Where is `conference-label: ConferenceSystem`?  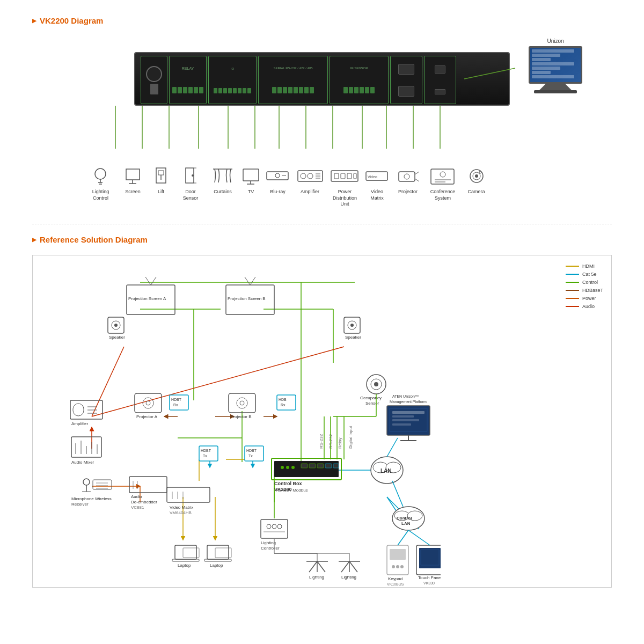 conference-label: ConferenceSystem is located at coordinates (443, 195).